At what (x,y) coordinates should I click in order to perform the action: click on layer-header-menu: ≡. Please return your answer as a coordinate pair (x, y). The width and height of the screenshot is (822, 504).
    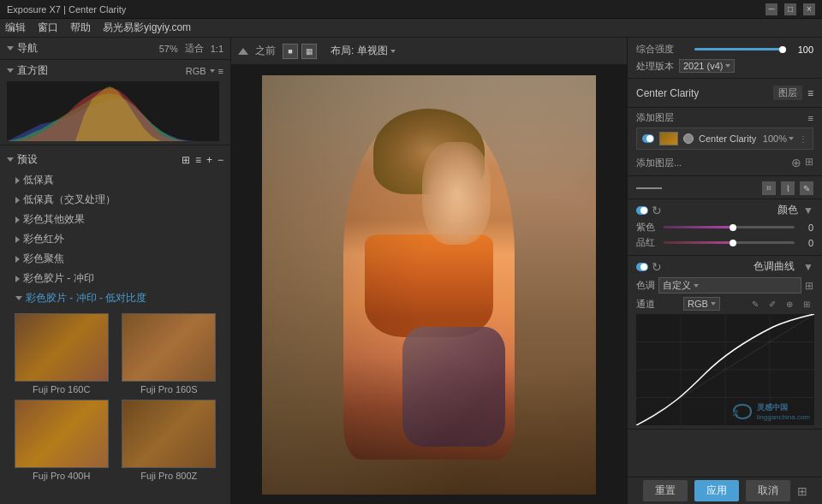
    Looking at the image, I should click on (811, 118).